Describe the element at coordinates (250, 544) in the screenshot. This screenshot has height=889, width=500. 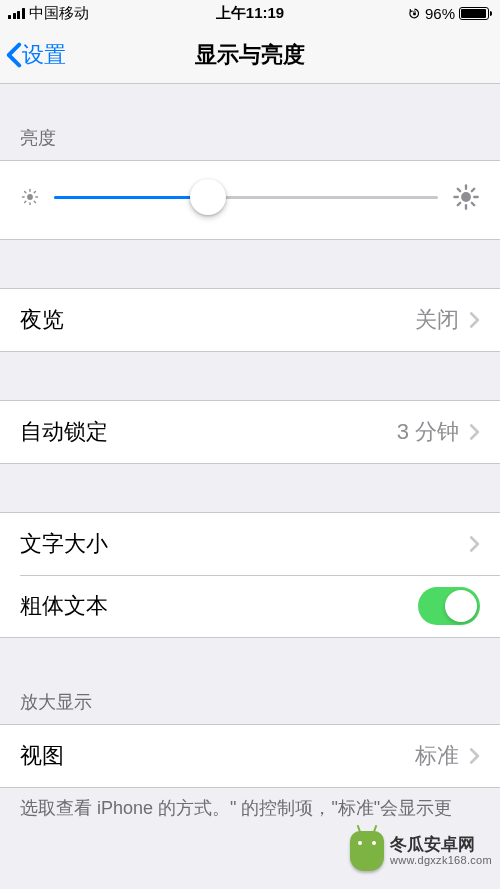
I see `text-size-cell: 文字大小` at that location.